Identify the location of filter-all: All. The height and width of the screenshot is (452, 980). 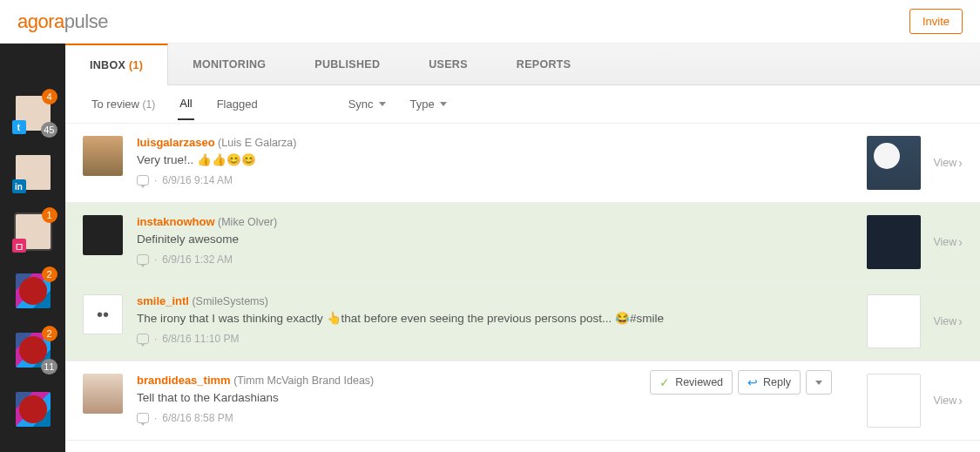
(186, 105).